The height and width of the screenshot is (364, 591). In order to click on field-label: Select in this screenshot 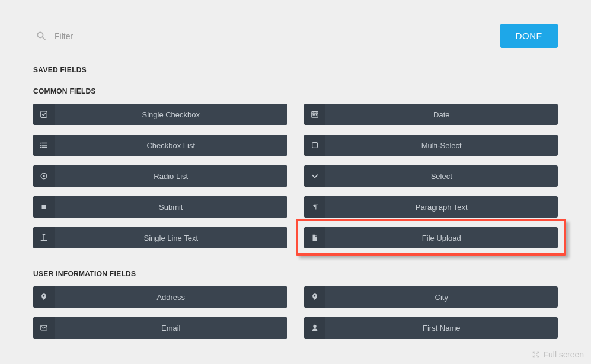, I will do `click(442, 176)`.